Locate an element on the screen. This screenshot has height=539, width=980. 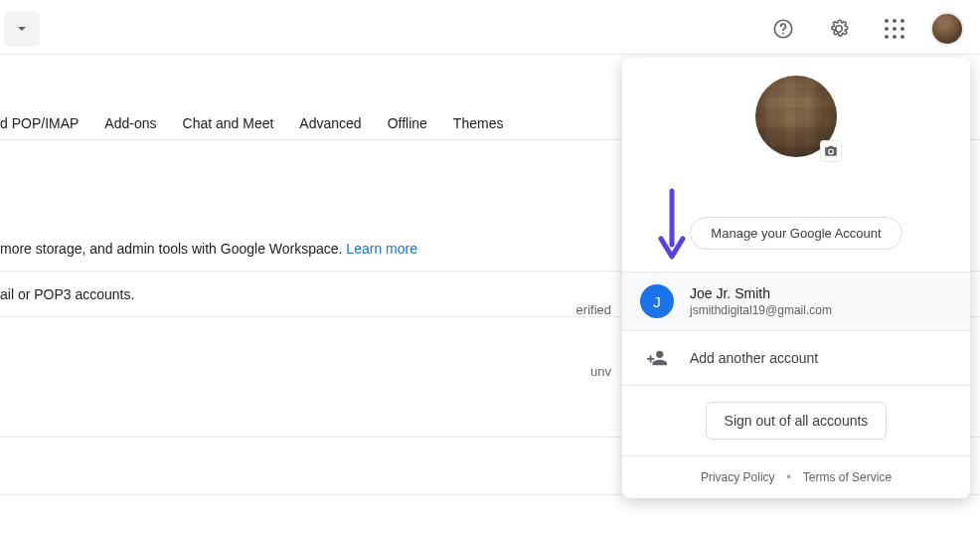
popup-header: Manage your Google Account is located at coordinates (796, 165).